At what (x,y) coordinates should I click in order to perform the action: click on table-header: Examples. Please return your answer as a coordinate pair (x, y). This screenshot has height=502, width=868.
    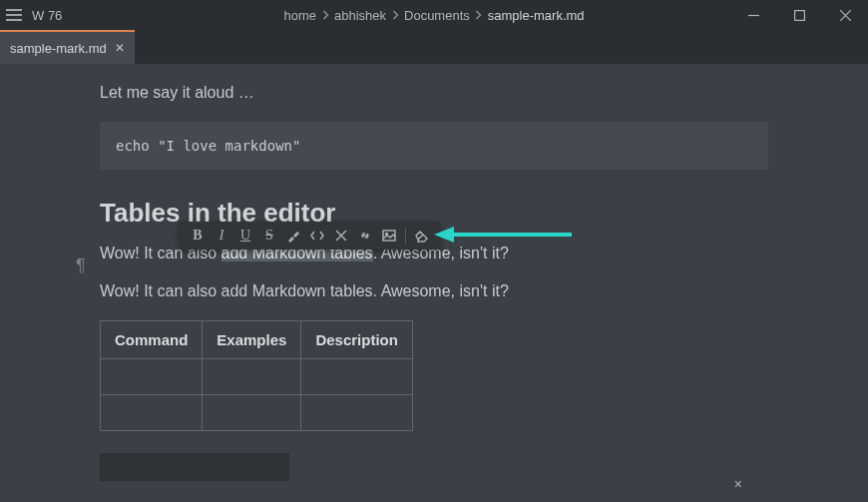
    Looking at the image, I should click on (251, 340).